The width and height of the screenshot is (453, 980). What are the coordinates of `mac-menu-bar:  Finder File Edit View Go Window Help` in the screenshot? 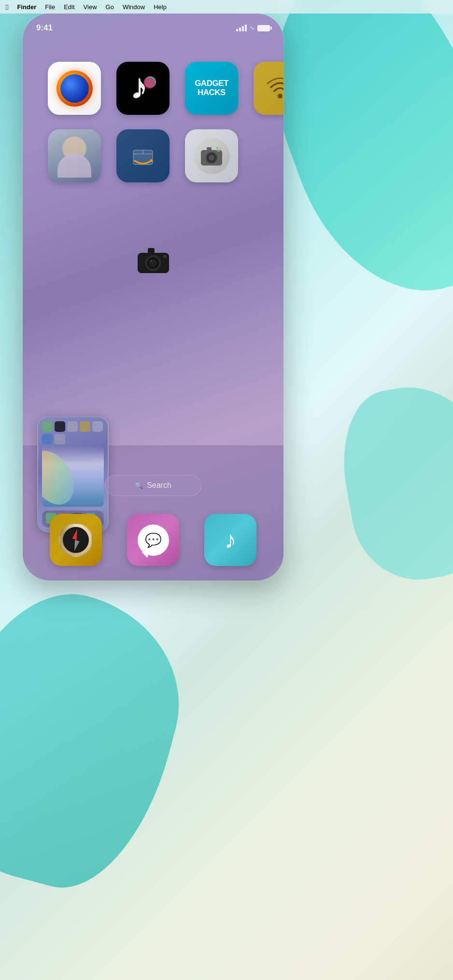 It's located at (226, 7).